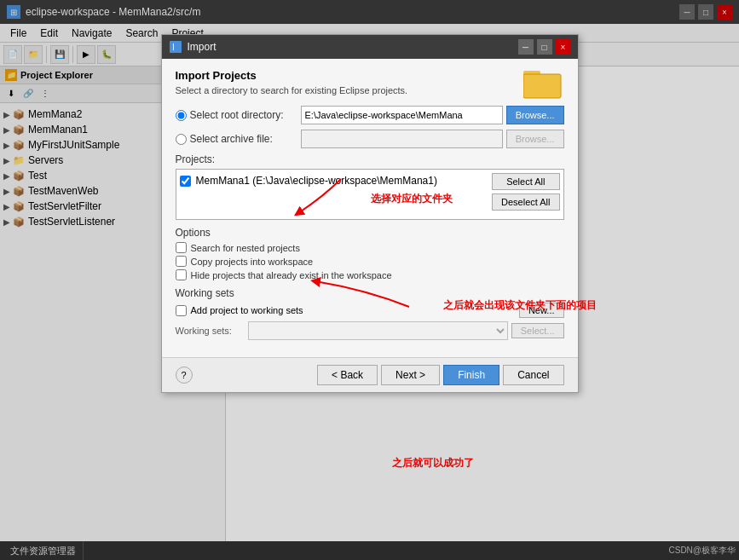 The width and height of the screenshot is (739, 560). What do you see at coordinates (245, 248) in the screenshot?
I see `option-nested-label: Search for nested projects` at bounding box center [245, 248].